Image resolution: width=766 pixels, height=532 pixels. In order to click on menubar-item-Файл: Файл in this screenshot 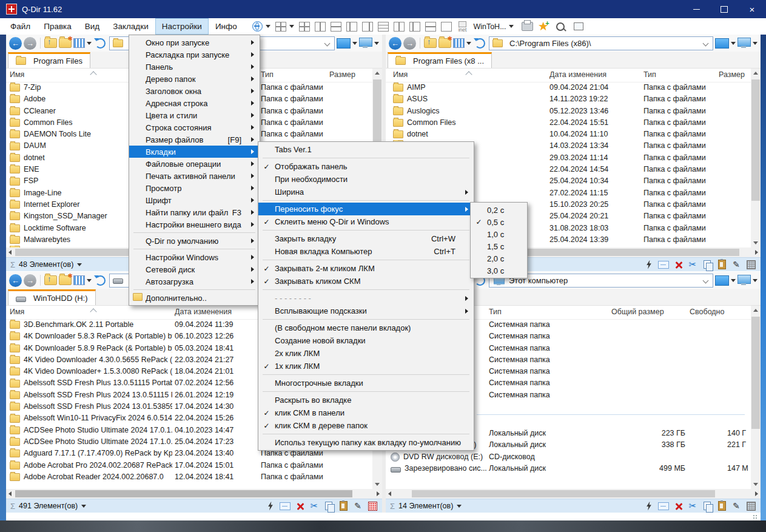, I will do `click(21, 27)`.